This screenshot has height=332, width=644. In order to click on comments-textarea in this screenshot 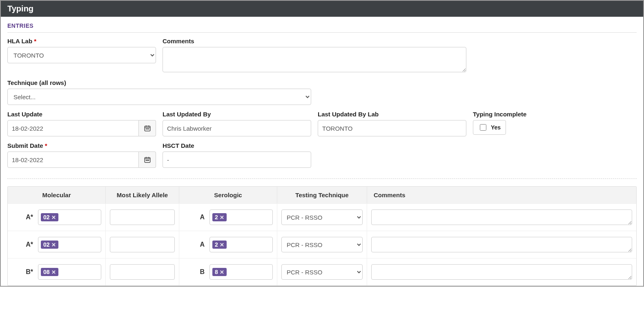, I will do `click(314, 60)`.